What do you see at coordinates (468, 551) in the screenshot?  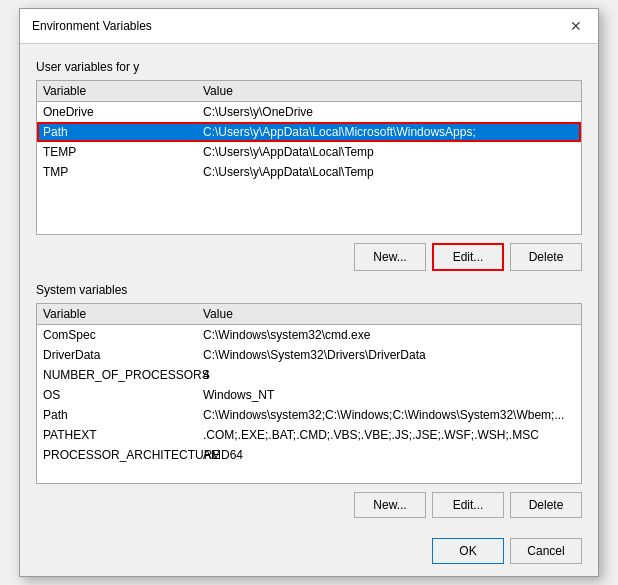 I see `ok-button: OK` at bounding box center [468, 551].